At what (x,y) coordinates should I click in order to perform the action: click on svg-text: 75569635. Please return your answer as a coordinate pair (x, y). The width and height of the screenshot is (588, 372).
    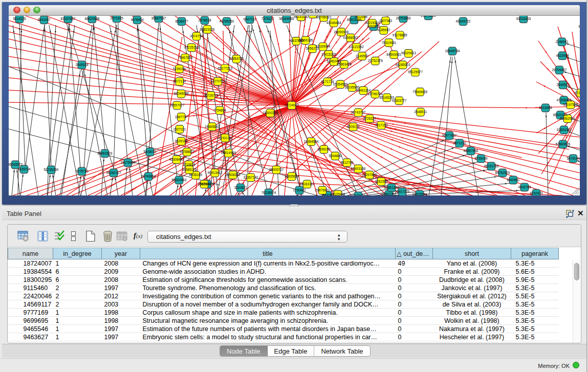
    Looking at the image, I should click on (420, 92).